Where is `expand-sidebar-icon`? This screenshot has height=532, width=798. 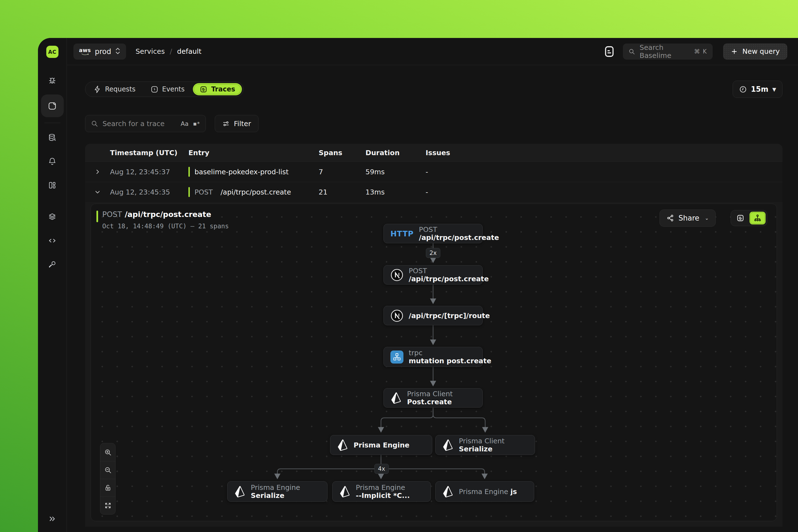
expand-sidebar-icon is located at coordinates (52, 519).